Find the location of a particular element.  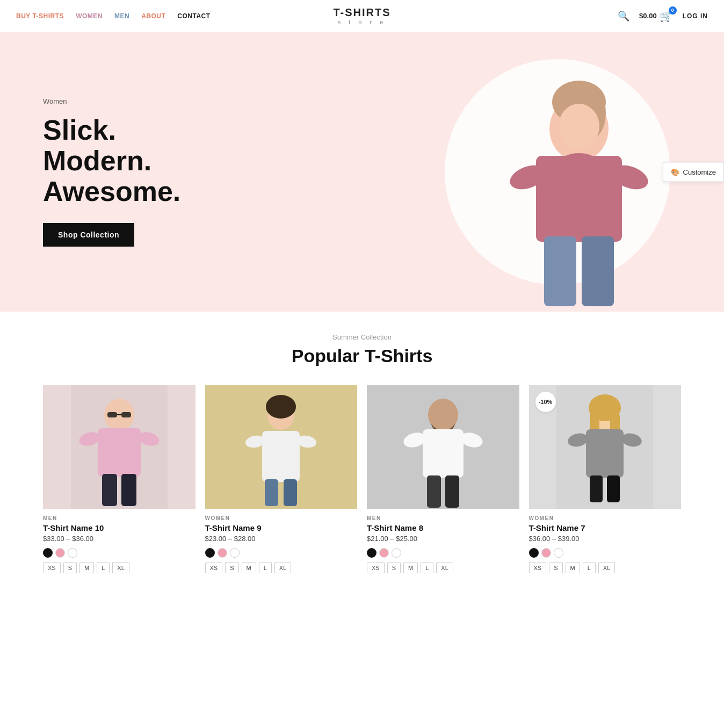

product-price-2: $23.00 – $28.00 is located at coordinates (281, 538).